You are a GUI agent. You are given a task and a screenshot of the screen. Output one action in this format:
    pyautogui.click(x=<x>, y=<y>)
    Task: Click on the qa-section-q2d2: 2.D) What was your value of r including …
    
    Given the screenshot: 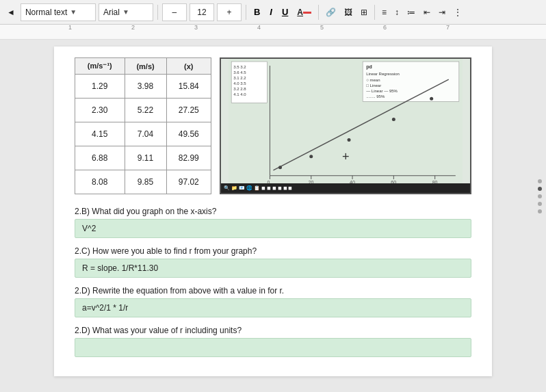 What is the action you would take?
    pyautogui.click(x=273, y=341)
    